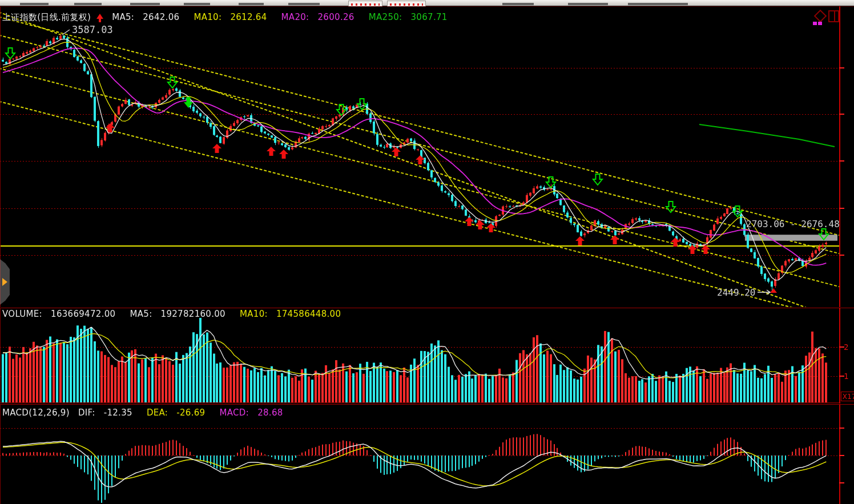 This screenshot has width=854, height=504. Describe the element at coordinates (83, 314) in the screenshot. I see `volume-value: 163669472.00` at that location.